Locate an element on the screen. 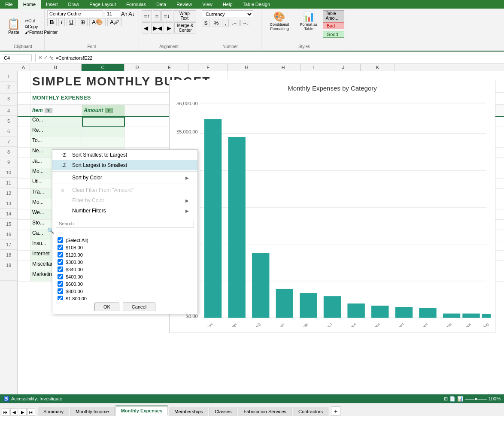  sheet-tab-fabrication: Fabrication Services is located at coordinates (265, 411).